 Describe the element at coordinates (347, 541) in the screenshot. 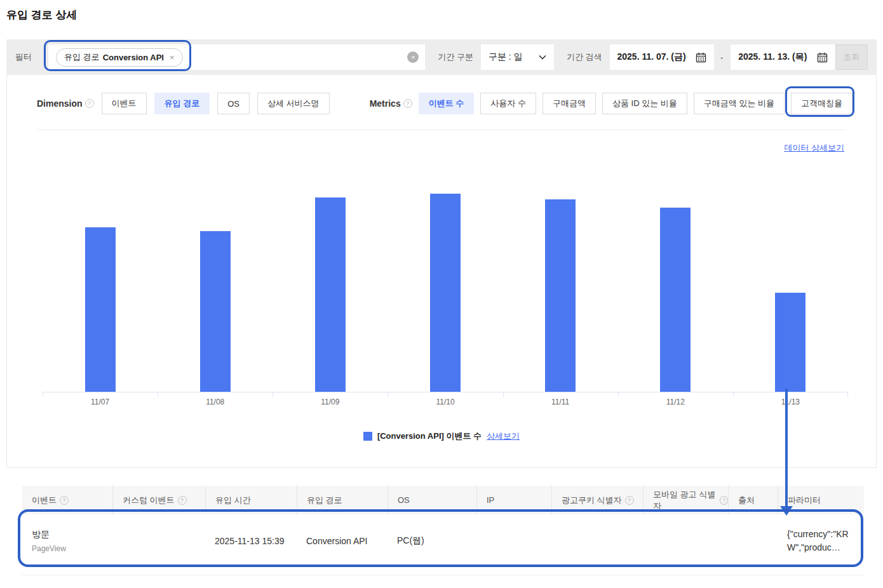

I see `cell-value: Conversion API` at that location.